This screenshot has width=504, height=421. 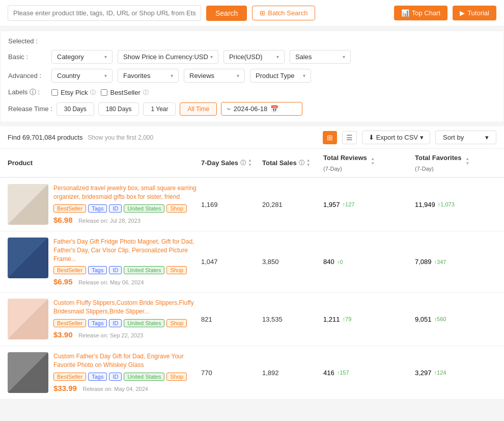 What do you see at coordinates (459, 262) in the screenshot?
I see `total-favorites: 7,089 ↑347` at bounding box center [459, 262].